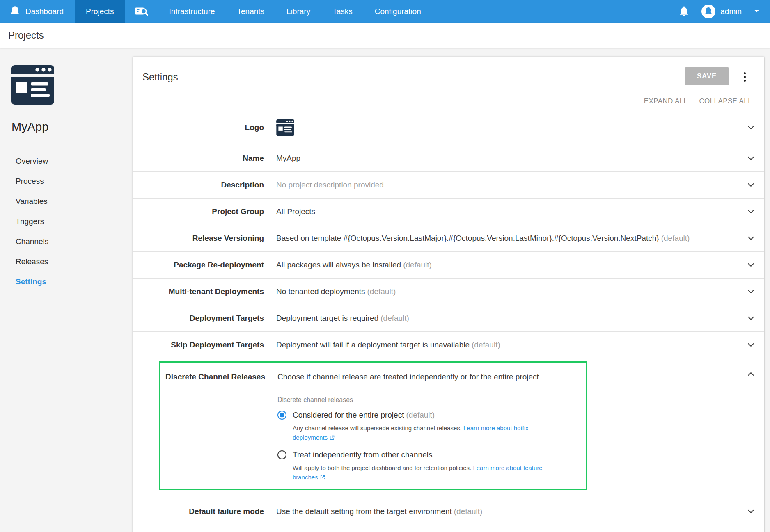  I want to click on nav-item-dashboard: Dashboard, so click(37, 11).